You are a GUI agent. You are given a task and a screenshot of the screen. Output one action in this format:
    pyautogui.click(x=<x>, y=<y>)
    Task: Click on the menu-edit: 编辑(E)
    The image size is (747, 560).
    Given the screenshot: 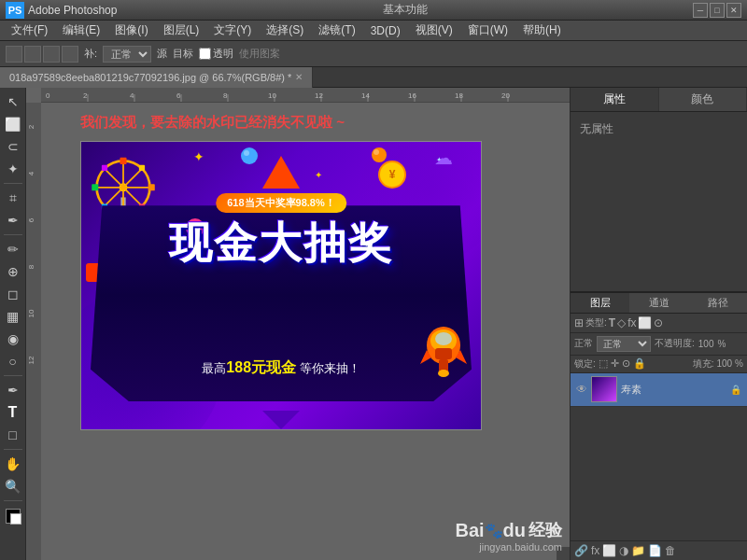 What is the action you would take?
    pyautogui.click(x=81, y=30)
    